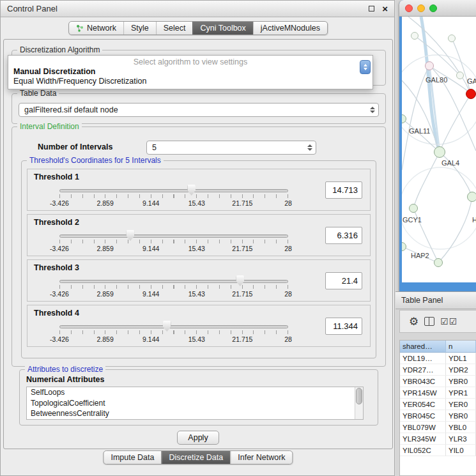 This screenshot has height=476, width=476. Describe the element at coordinates (195, 404) in the screenshot. I see `attribute-item: TopologicalCoefficient` at that location.